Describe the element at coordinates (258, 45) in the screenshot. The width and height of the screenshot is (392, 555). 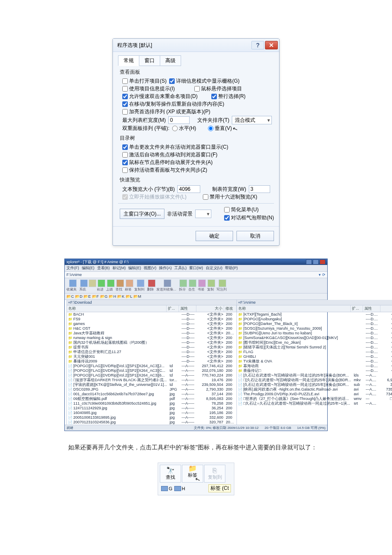
I see `help-icon: ?` at that location.